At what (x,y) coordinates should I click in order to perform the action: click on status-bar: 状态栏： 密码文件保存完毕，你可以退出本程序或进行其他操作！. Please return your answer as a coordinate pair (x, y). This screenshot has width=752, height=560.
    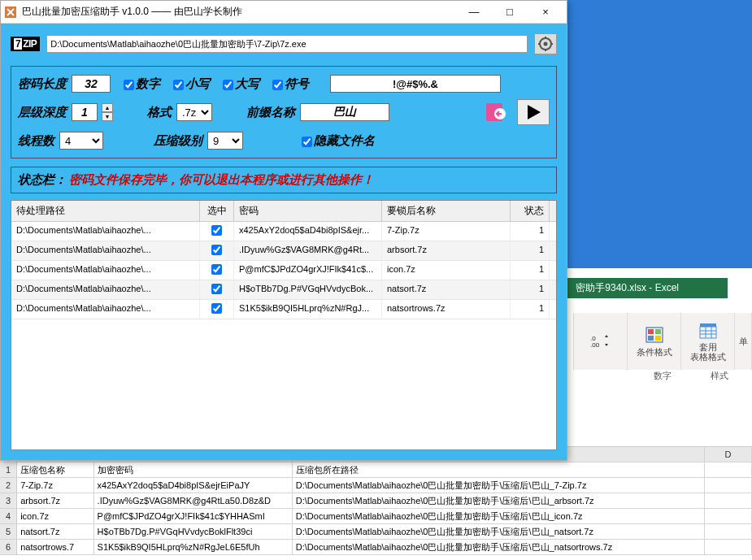
    Looking at the image, I should click on (284, 180).